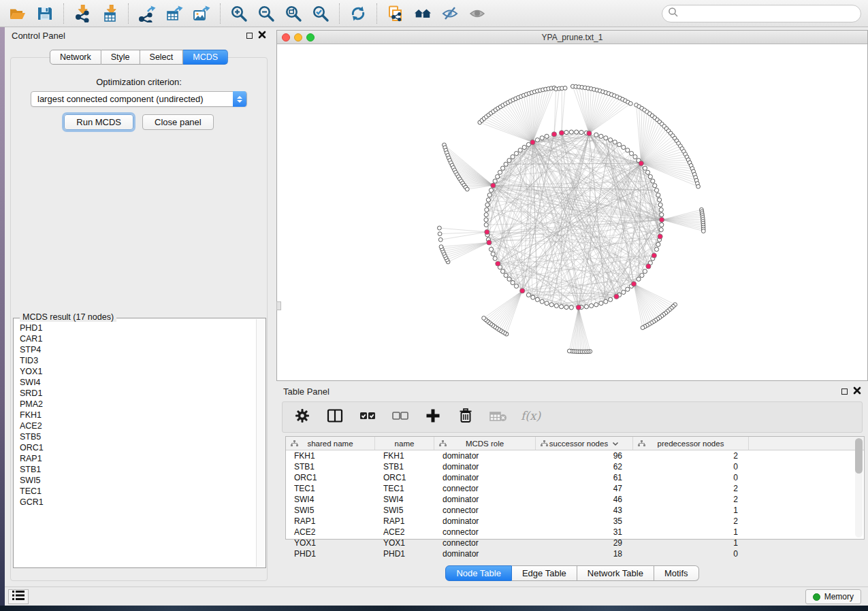 This screenshot has width=868, height=611. Describe the element at coordinates (18, 597) in the screenshot. I see `task-history-button` at that location.